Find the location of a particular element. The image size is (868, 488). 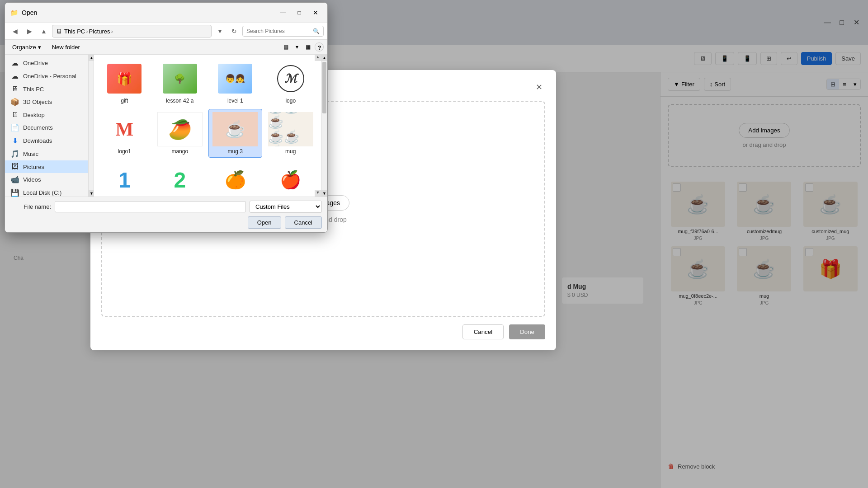

file-name-lesson: lesson 42 a is located at coordinates (180, 101).